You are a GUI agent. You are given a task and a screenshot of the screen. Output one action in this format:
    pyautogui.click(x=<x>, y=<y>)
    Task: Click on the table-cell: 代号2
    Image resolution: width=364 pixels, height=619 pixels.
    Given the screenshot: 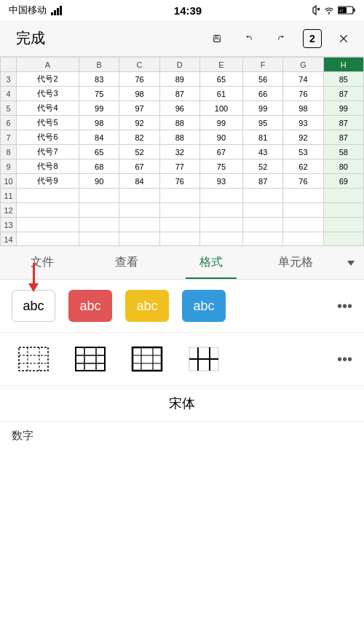 What is the action you would take?
    pyautogui.click(x=48, y=79)
    